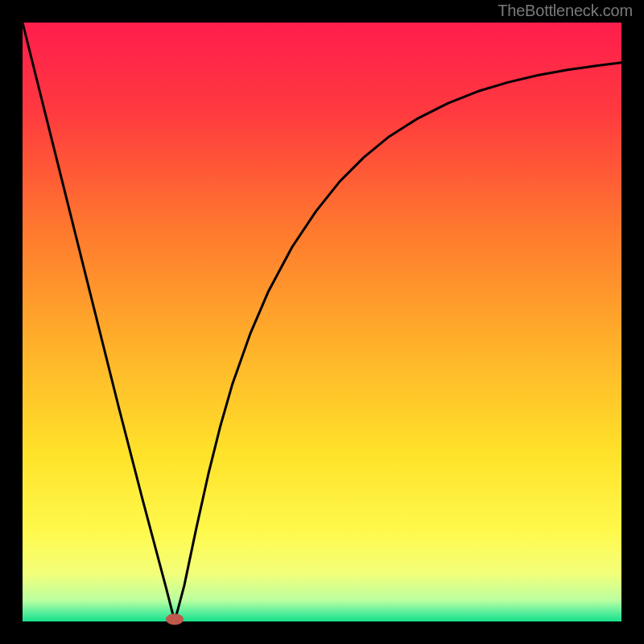  Describe the element at coordinates (175, 619) in the screenshot. I see `minimum-marker` at that location.